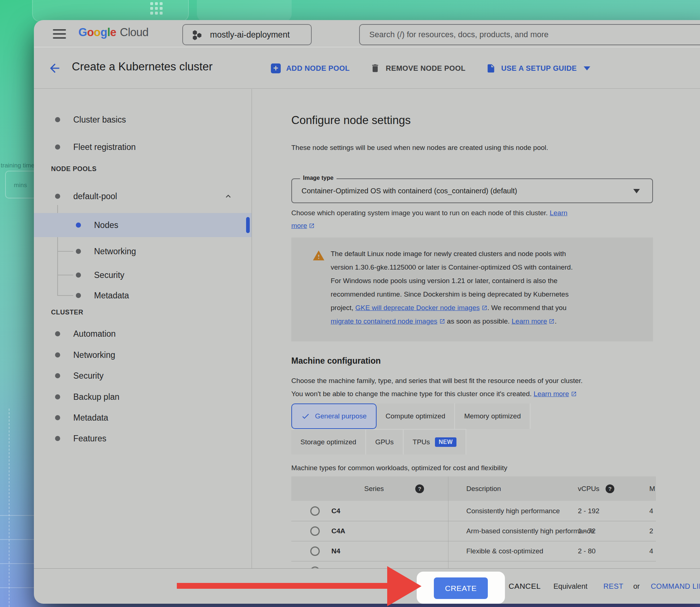  What do you see at coordinates (472, 290) in the screenshot?
I see `warning-banner: The default Linux node image for newly c…` at bounding box center [472, 290].